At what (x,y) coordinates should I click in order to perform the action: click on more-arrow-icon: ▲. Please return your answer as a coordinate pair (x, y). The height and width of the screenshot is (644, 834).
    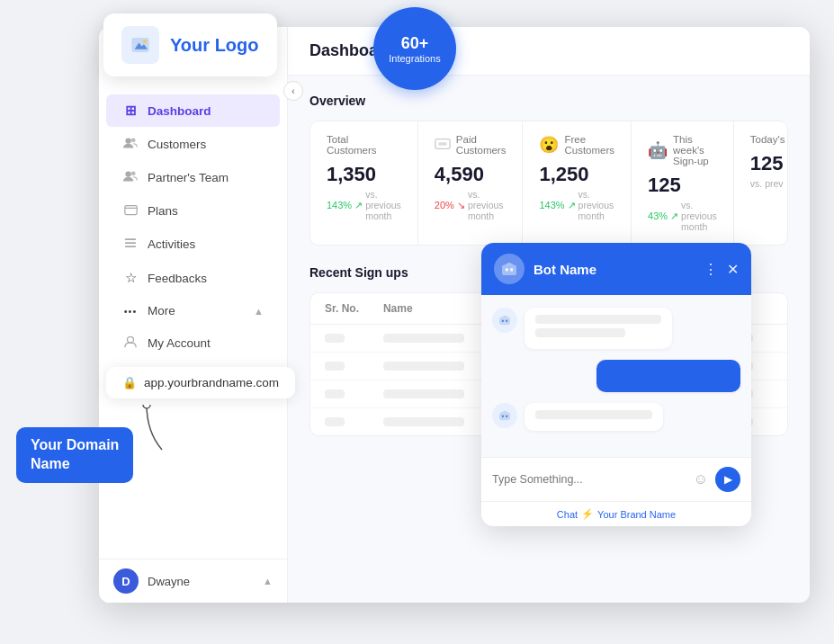
    Looking at the image, I should click on (259, 311).